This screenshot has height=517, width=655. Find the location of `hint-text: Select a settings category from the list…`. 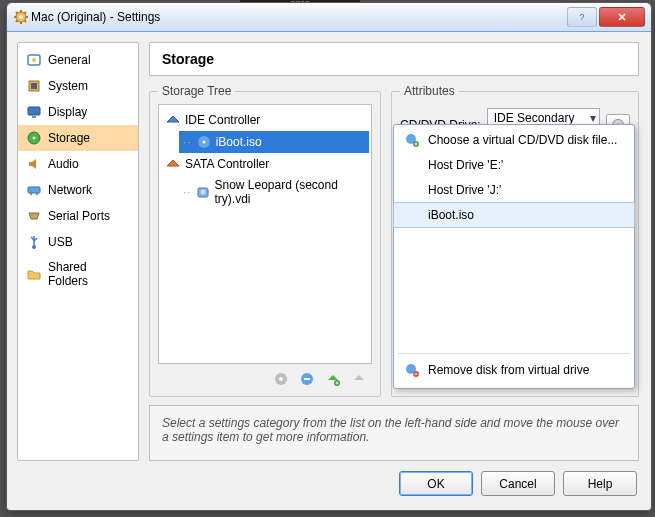

hint-text: Select a settings category from the list… is located at coordinates (390, 430).